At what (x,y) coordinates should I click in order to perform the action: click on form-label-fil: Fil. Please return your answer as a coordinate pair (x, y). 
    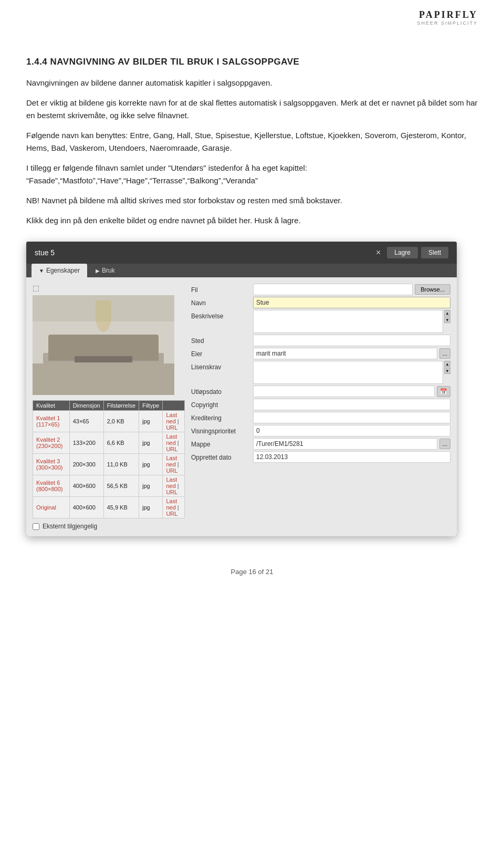
    Looking at the image, I should click on (220, 289).